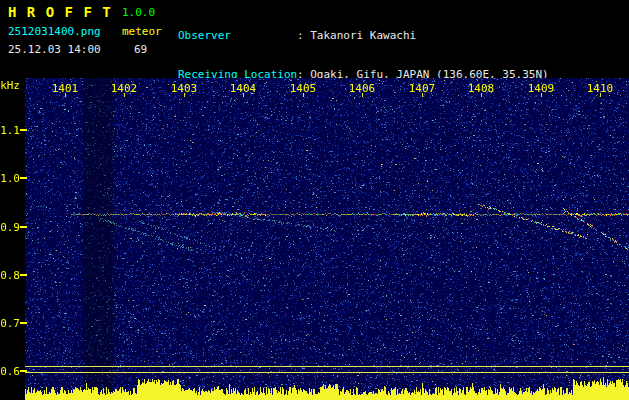 The image size is (629, 400). What do you see at coordinates (600, 88) in the screenshot?
I see `time-tick-label: 1410` at bounding box center [600, 88].